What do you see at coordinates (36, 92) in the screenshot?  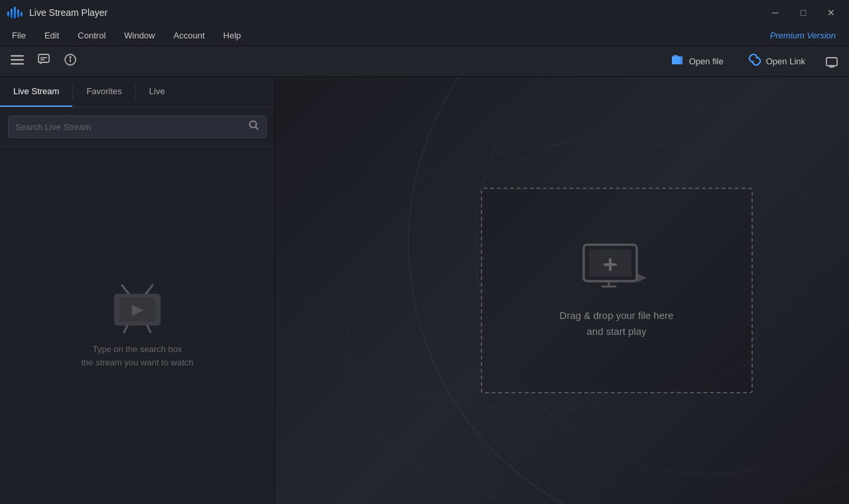 I see `tab-live-stream: Live Stream` at bounding box center [36, 92].